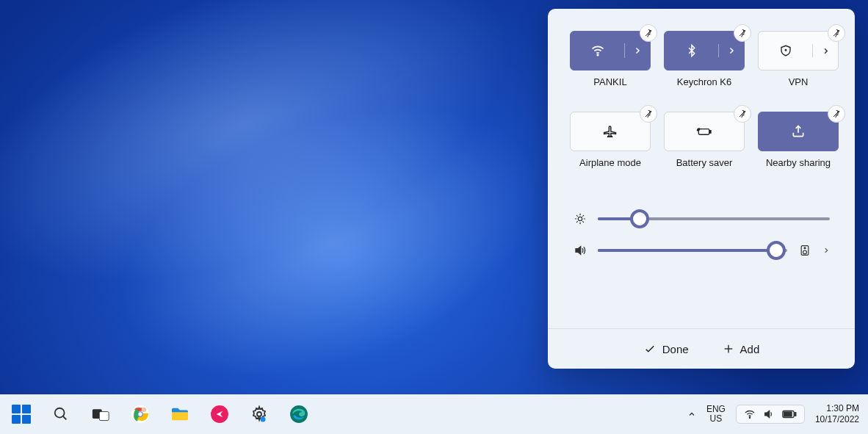 The image size is (868, 434). What do you see at coordinates (825, 51) in the screenshot?
I see `vpn-expand-icon` at bounding box center [825, 51].